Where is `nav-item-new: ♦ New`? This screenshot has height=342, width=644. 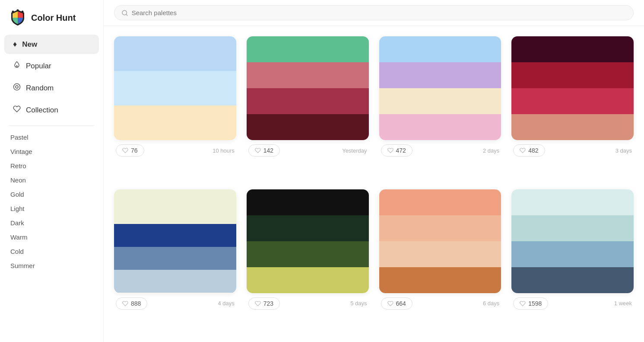
nav-item-new: ♦ New is located at coordinates (52, 44).